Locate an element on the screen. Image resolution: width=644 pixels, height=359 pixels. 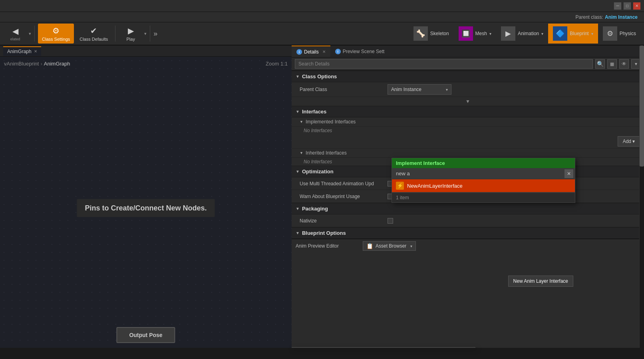
tab-mesh: 🔲 Mesh ▾ is located at coordinates (475, 34).